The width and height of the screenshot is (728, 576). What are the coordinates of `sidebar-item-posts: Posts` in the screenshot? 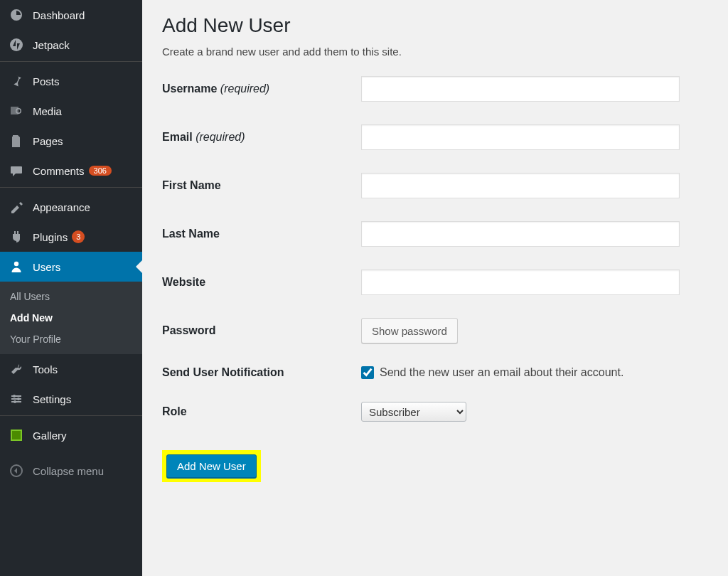 It's located at (71, 81).